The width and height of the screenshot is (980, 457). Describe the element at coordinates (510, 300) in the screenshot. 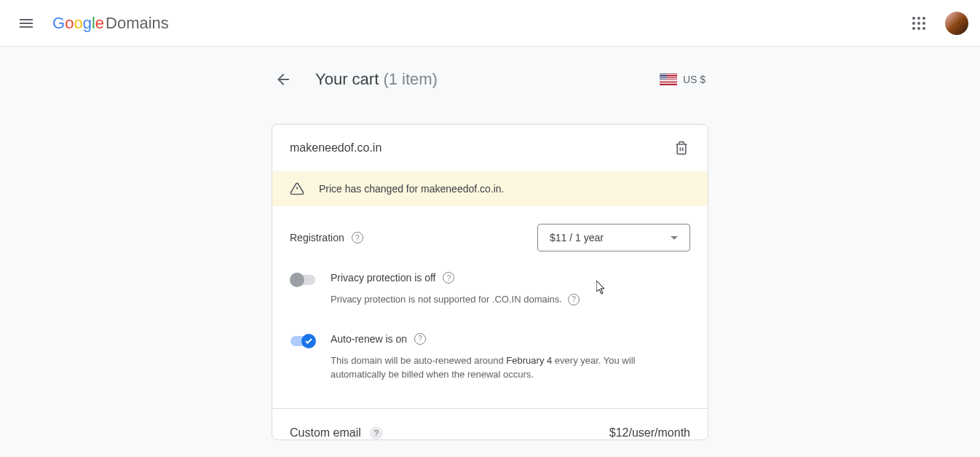

I see `privacy-desc: Privacy protection is not supported for …` at that location.